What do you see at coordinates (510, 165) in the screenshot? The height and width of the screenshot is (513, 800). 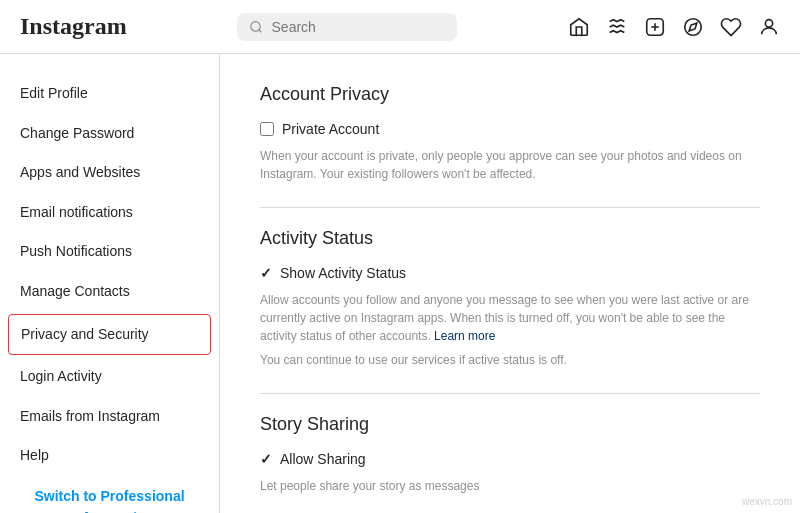 I see `account-privacy-description: When your account is private, only peopl…` at bounding box center [510, 165].